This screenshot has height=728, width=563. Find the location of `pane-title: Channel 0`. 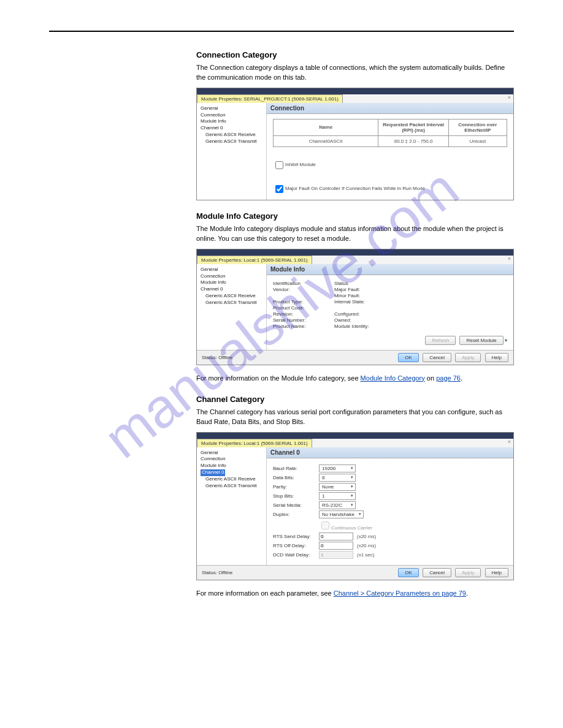

pane-title: Channel 0 is located at coordinates (390, 453).